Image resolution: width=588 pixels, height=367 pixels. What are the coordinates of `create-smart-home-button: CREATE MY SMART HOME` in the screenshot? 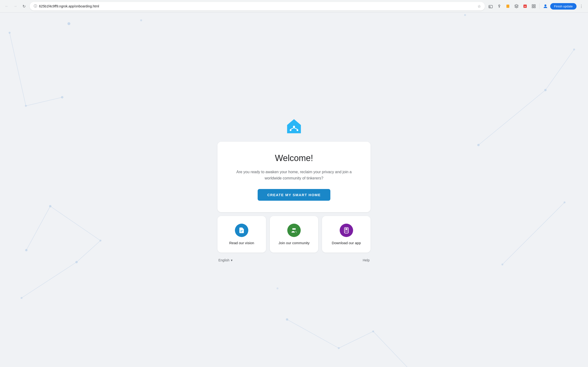 It's located at (294, 195).